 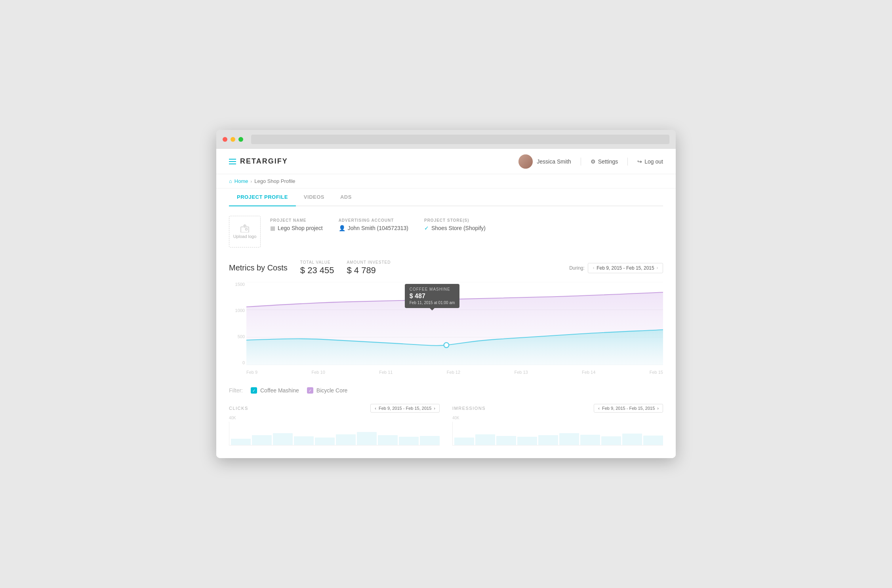 What do you see at coordinates (435, 408) in the screenshot?
I see `clicks-date-next: ›` at bounding box center [435, 408].